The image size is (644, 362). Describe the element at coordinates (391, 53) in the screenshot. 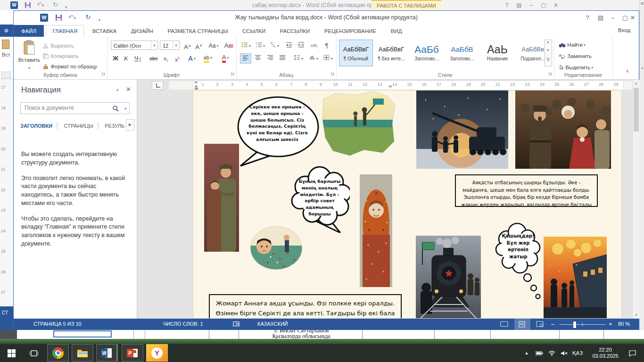

I see `style-no-spacing: АаБбВвГ¶ Без инте...` at that location.